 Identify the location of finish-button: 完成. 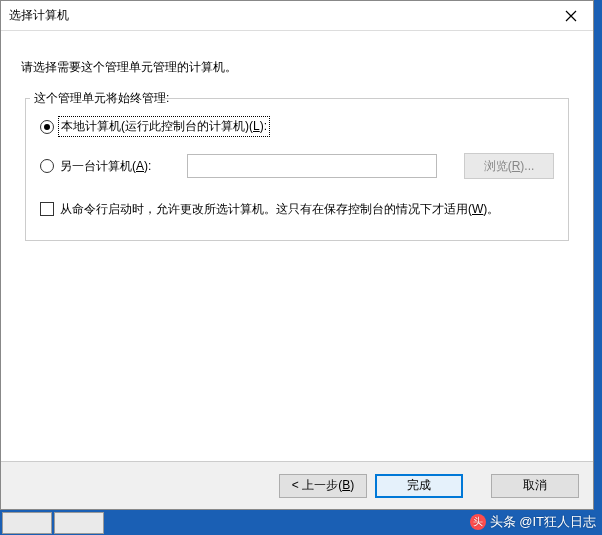
(419, 486).